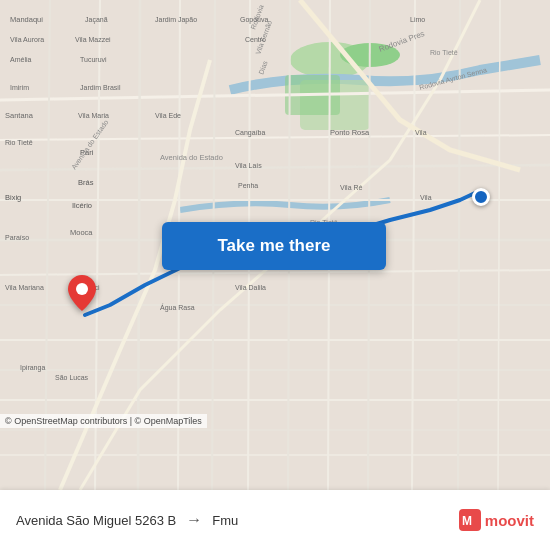  I want to click on svg-text: Jardim Brasil, so click(100, 88).